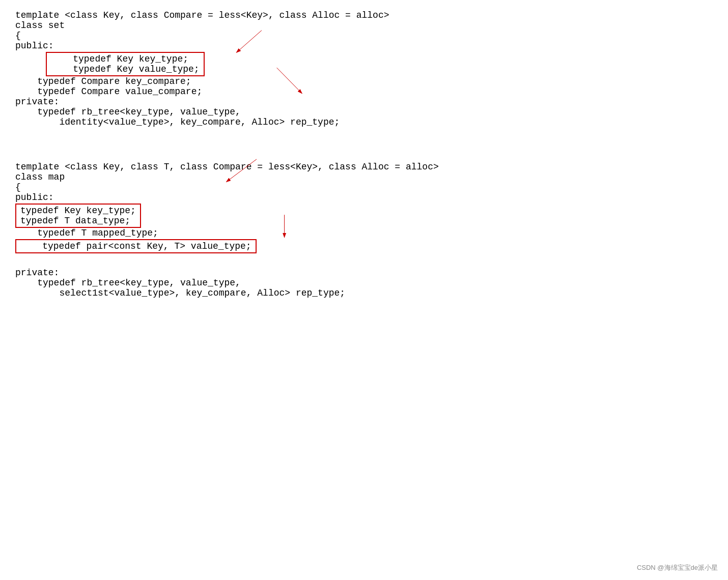  What do you see at coordinates (364, 122) in the screenshot?
I see `set-line-9: identity<value_type>, key_compare, Alloc…` at bounding box center [364, 122].